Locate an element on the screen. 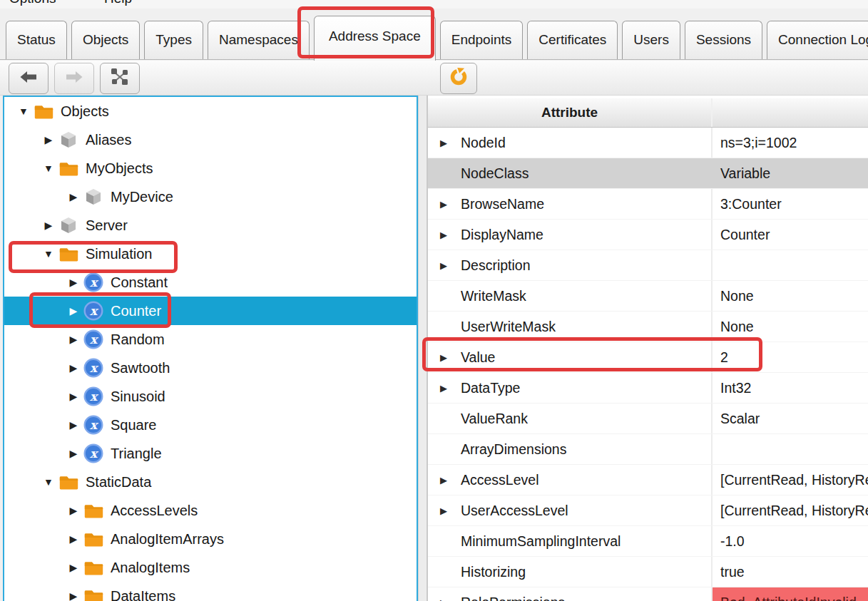  attribute-row-writemask: WriteMaskNone is located at coordinates (648, 297).